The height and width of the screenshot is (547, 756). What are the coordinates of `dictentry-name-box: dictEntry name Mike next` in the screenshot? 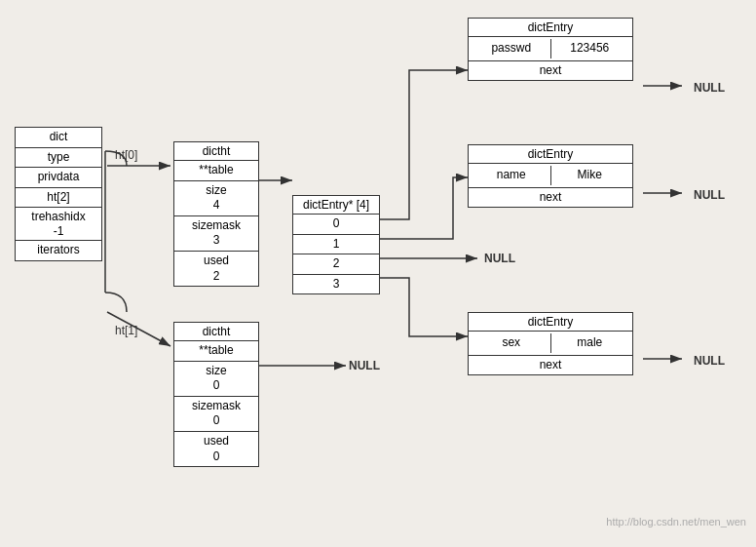 It's located at (550, 176).